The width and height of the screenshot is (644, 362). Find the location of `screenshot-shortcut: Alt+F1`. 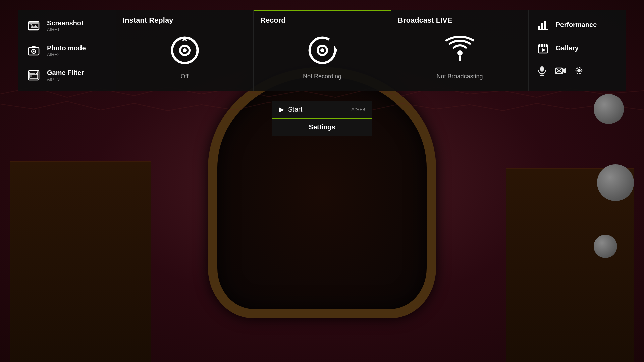

screenshot-shortcut: Alt+F1 is located at coordinates (65, 29).